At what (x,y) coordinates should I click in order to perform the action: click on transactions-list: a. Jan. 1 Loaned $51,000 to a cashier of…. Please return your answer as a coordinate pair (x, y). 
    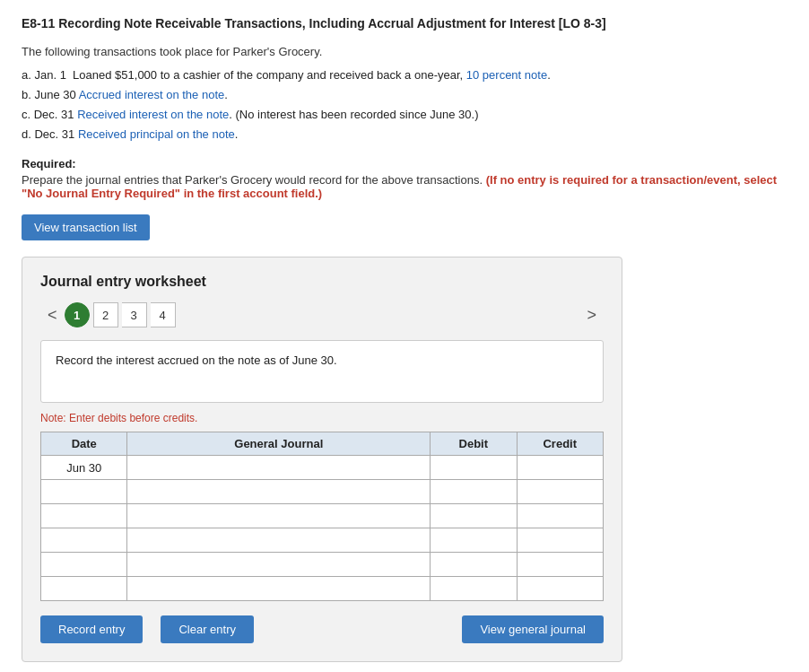
    Looking at the image, I should click on (404, 105).